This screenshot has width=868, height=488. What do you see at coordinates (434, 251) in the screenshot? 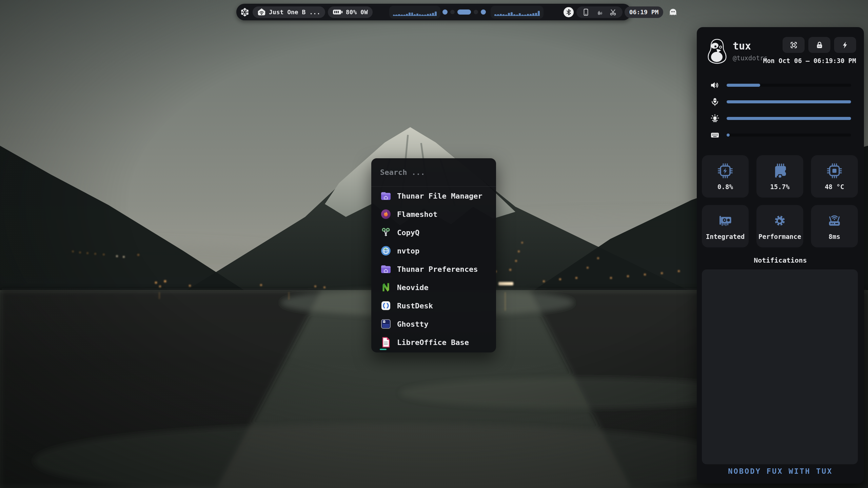
I see `app-item-nvtop: nvtop` at bounding box center [434, 251].